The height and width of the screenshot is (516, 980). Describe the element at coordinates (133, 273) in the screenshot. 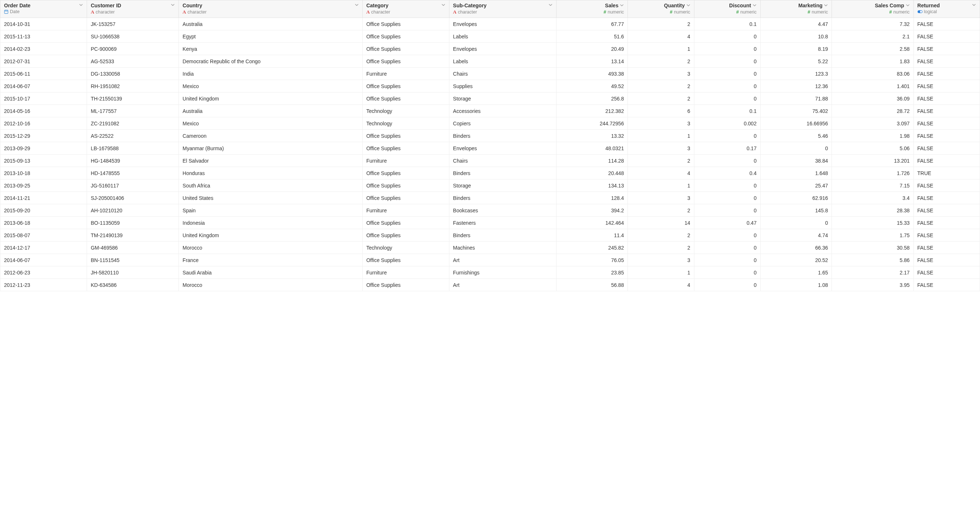

I see `cell: JH-5820110` at that location.